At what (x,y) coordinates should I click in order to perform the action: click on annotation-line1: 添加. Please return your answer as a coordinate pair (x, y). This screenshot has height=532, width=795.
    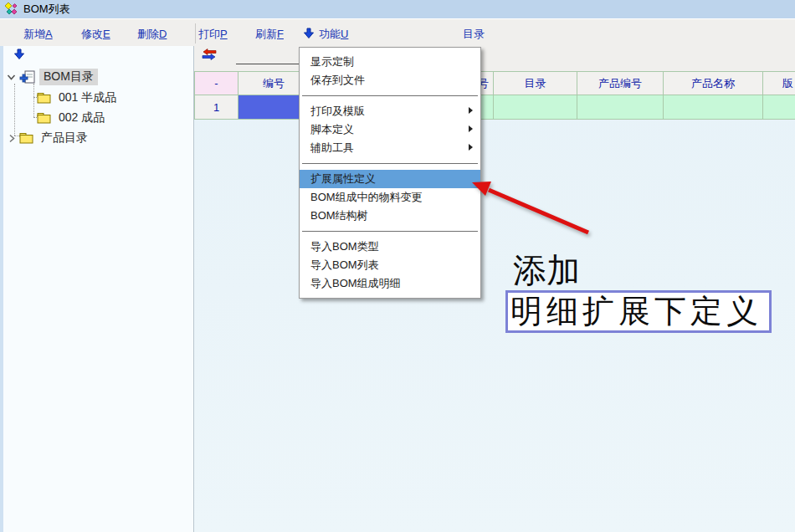
    Looking at the image, I should click on (546, 271).